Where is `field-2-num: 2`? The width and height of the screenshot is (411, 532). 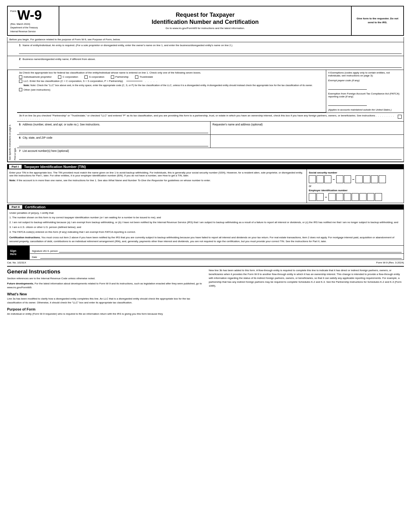
field-2-num: 2 is located at coordinates (20, 59).